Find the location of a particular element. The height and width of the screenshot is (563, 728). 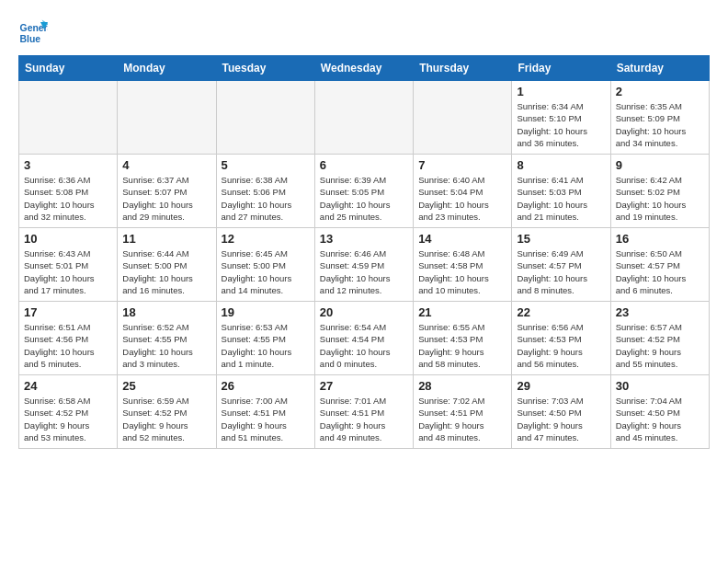

day-number: 26 is located at coordinates (266, 386).